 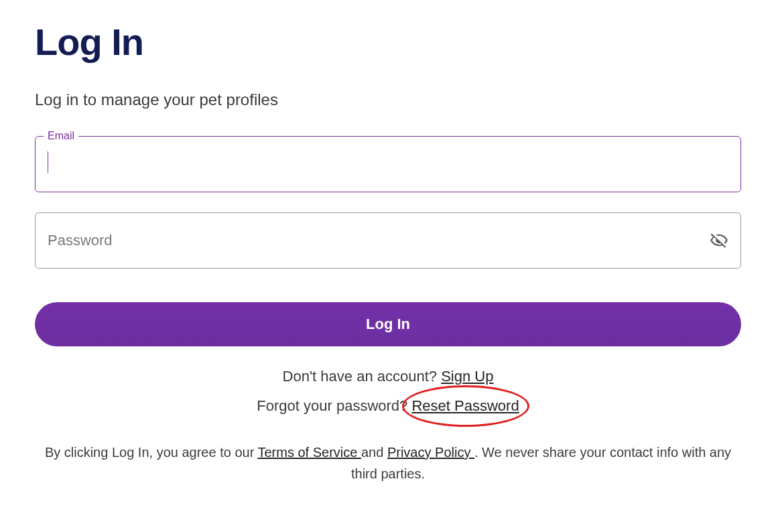 I want to click on page-subtitle: Log in to manage your pet profiles, so click(x=388, y=100).